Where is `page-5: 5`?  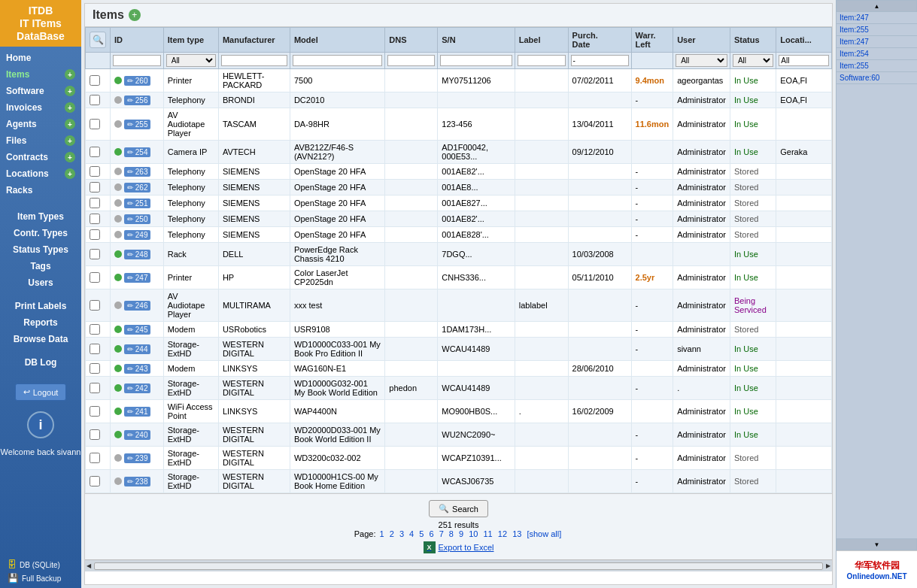
page-5: 5 is located at coordinates (421, 534).